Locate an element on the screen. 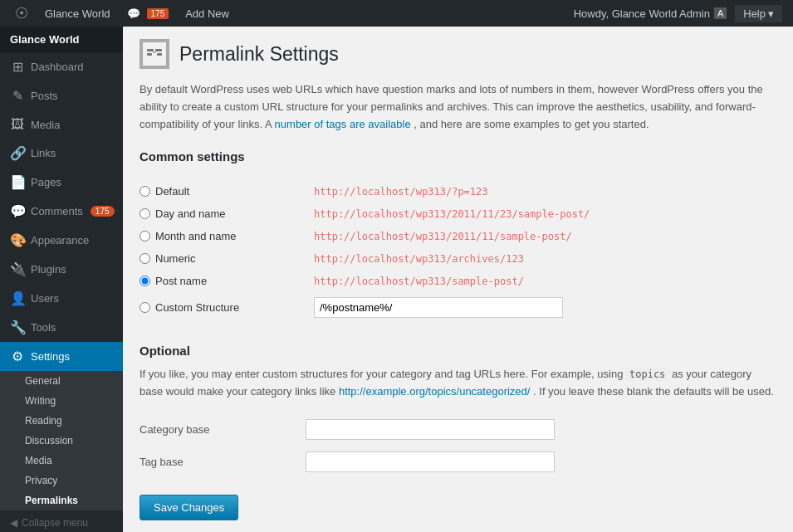 This screenshot has width=793, height=532. site-name-button: Glance World is located at coordinates (78, 13).